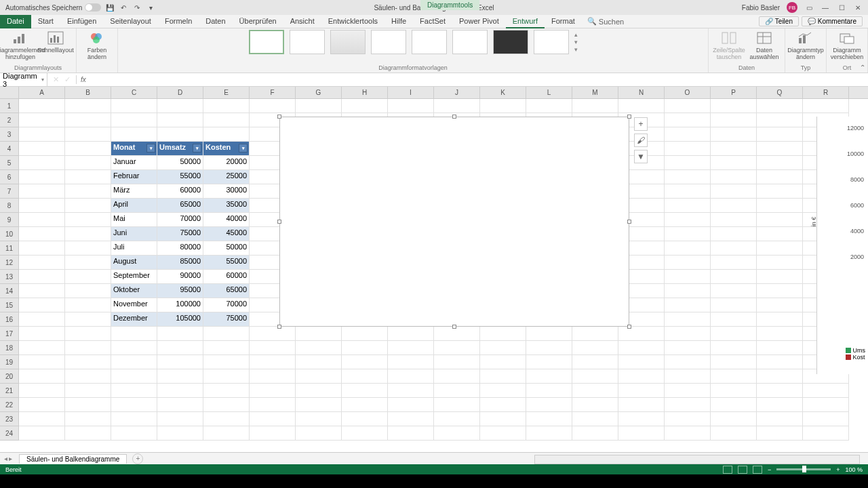 This screenshot has width=868, height=488. What do you see at coordinates (138, 459) in the screenshot?
I see `add-sheet-button: +` at bounding box center [138, 459].